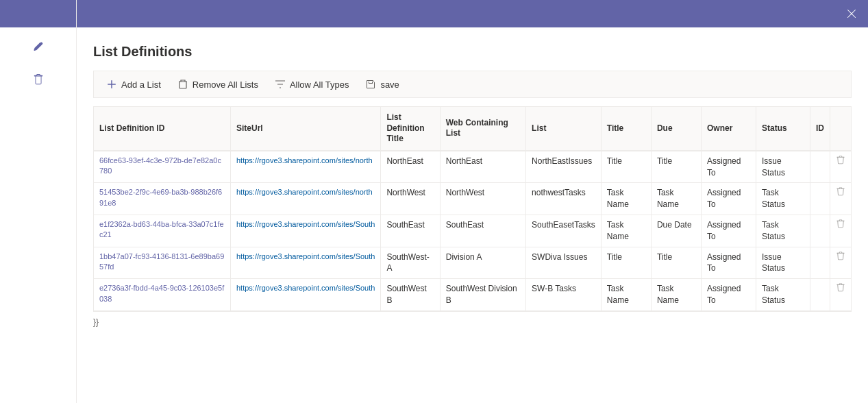 Image resolution: width=868 pixels, height=403 pixels. I want to click on edit-icon, so click(38, 47).